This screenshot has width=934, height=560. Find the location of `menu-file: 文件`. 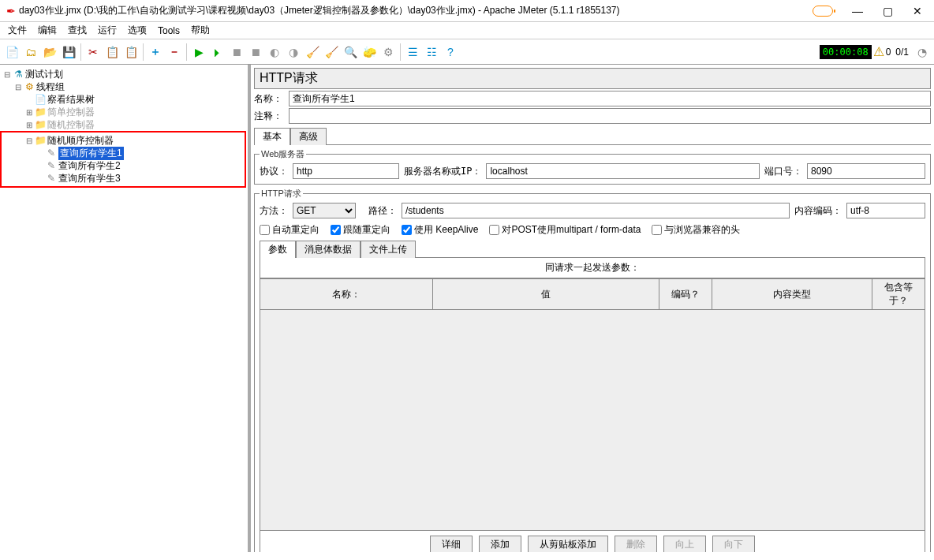

menu-file: 文件 is located at coordinates (17, 30).